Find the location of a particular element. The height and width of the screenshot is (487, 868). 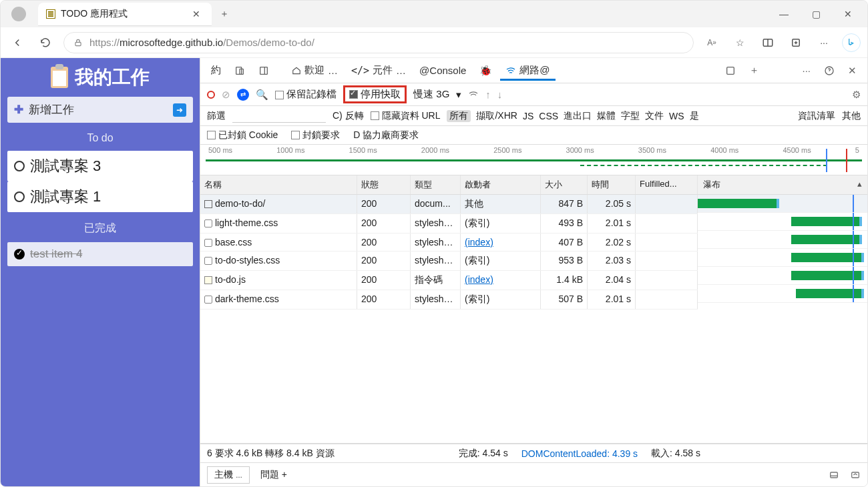

filter-wasm: 是 is located at coordinates (694, 116).